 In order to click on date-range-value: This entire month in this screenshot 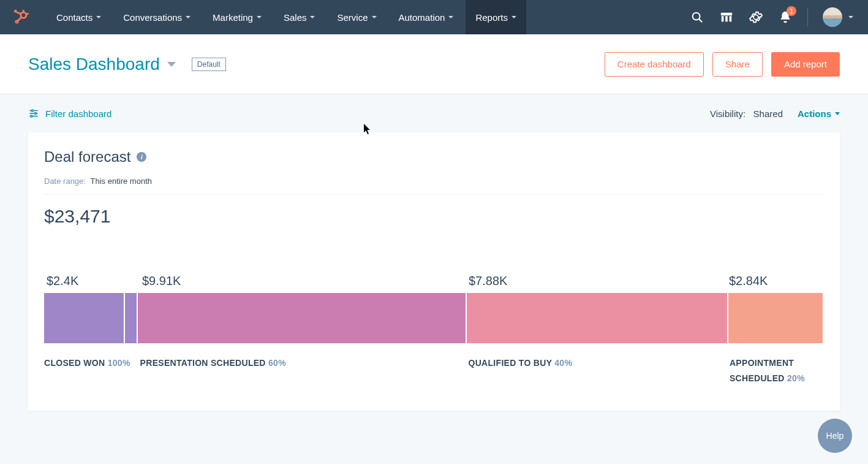, I will do `click(121, 181)`.